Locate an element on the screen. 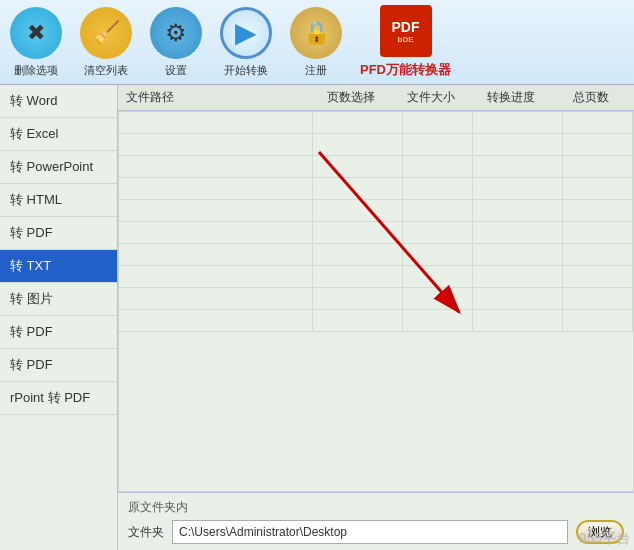 The height and width of the screenshot is (550, 634). register-icon: 🔒 is located at coordinates (316, 33).